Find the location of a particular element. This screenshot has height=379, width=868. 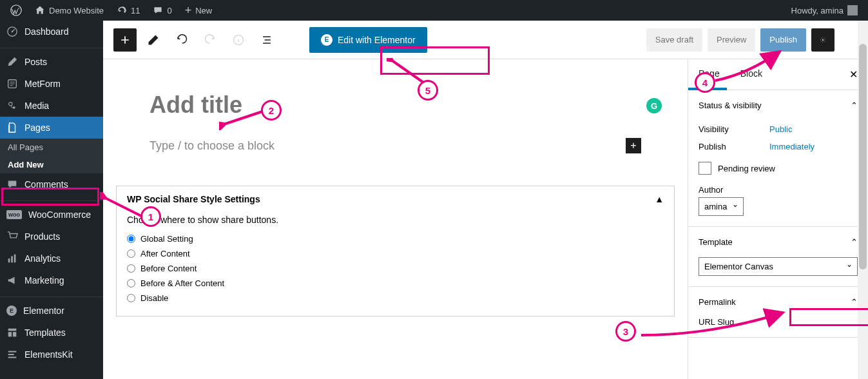

status-visibility-header: Status & visibility⌃ is located at coordinates (778, 106).